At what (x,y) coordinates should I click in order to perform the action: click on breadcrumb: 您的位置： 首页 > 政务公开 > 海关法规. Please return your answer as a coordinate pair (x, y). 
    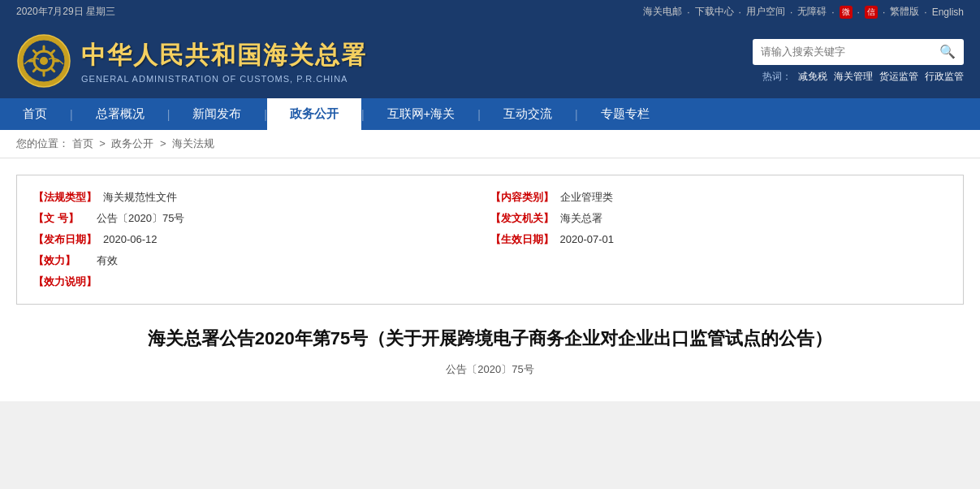
    Looking at the image, I should click on (490, 145).